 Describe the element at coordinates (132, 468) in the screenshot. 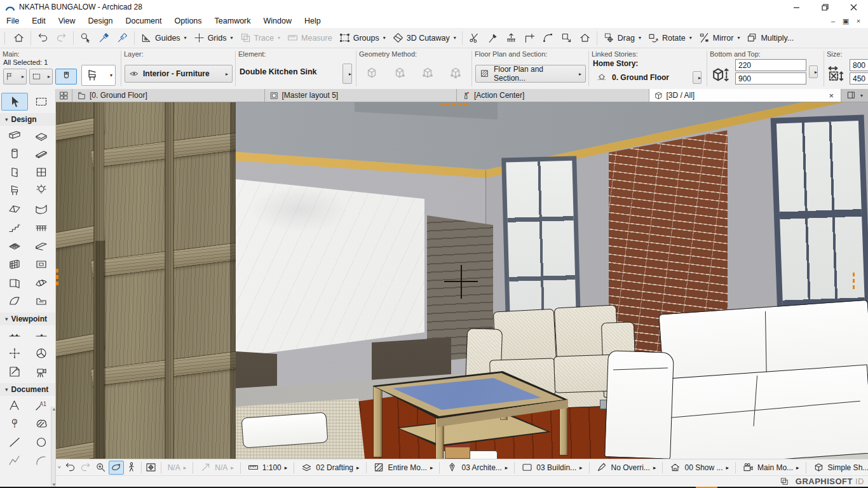

I see `walk-button` at that location.